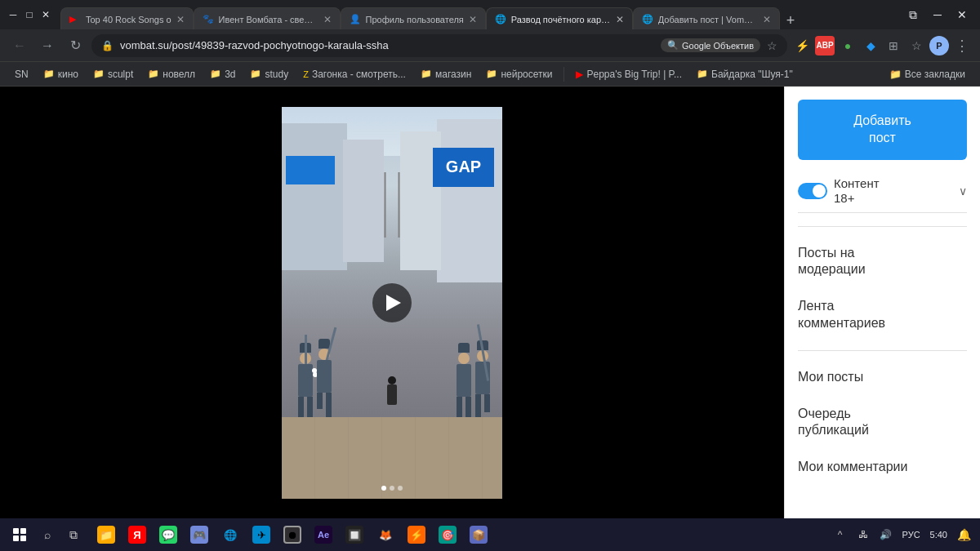 This screenshot has height=551, width=980. What do you see at coordinates (519, 74) in the screenshot?
I see `bookmark-nn: 📁 нейросетки` at bounding box center [519, 74].